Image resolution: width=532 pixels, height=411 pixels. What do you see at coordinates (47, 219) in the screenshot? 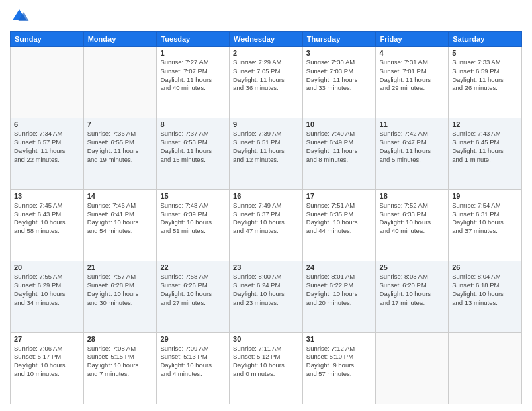
I see `day-info: Sunrise: 7:45 AM Sunset: 6:43 PM Dayligh…` at bounding box center [47, 219].